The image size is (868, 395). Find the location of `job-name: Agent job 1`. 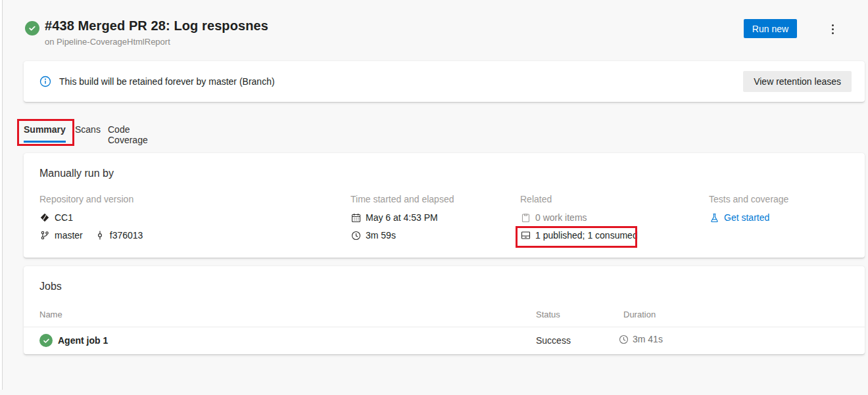

job-name: Agent job 1 is located at coordinates (83, 340).